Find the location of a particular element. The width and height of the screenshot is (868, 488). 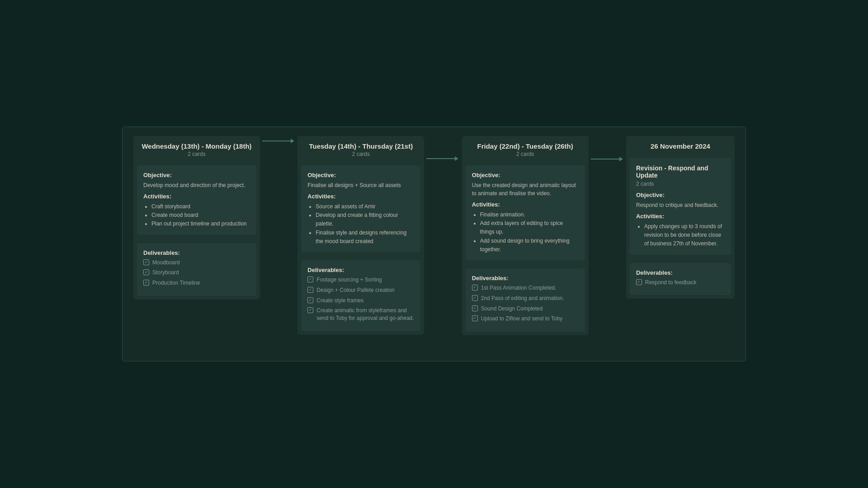

activities-label-4: Activities: is located at coordinates (680, 216).